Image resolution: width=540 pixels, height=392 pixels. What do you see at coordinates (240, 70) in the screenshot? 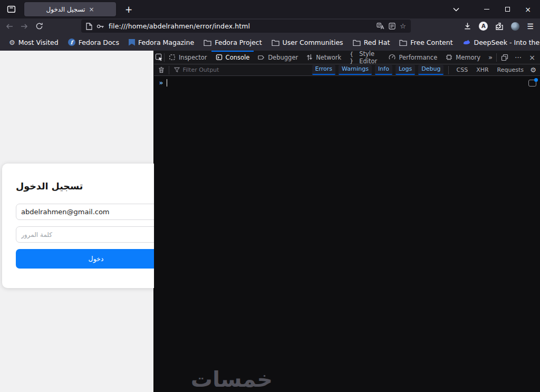
I see `filter-output-input` at bounding box center [240, 70].